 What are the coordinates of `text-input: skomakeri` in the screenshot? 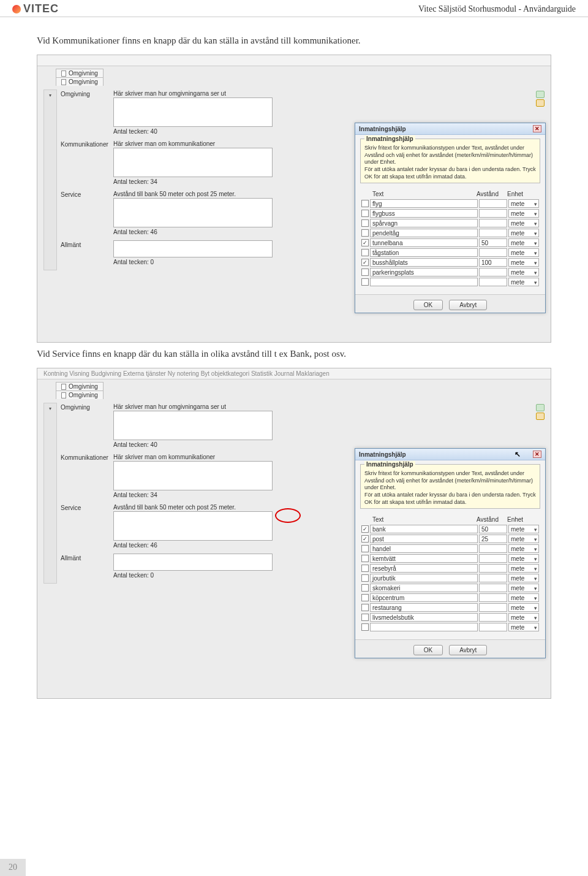 It's located at (424, 588).